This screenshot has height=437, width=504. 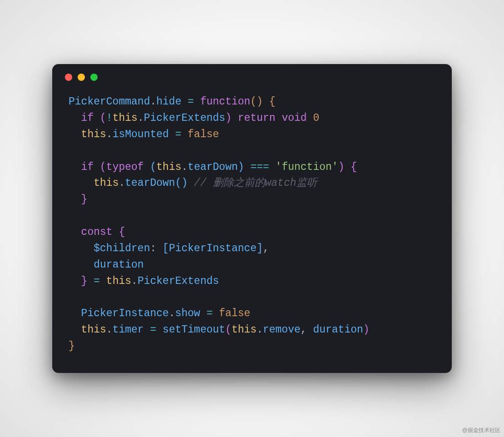 I want to click on token: setTimeout, so click(x=194, y=330).